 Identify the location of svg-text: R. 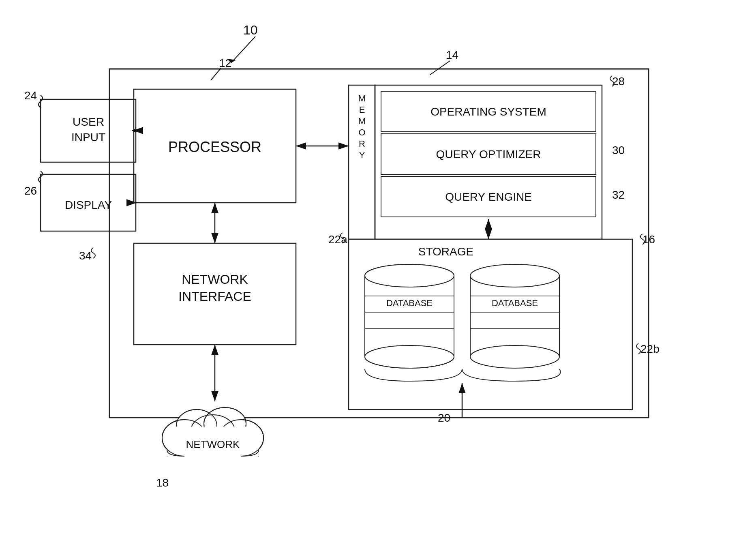
(362, 144).